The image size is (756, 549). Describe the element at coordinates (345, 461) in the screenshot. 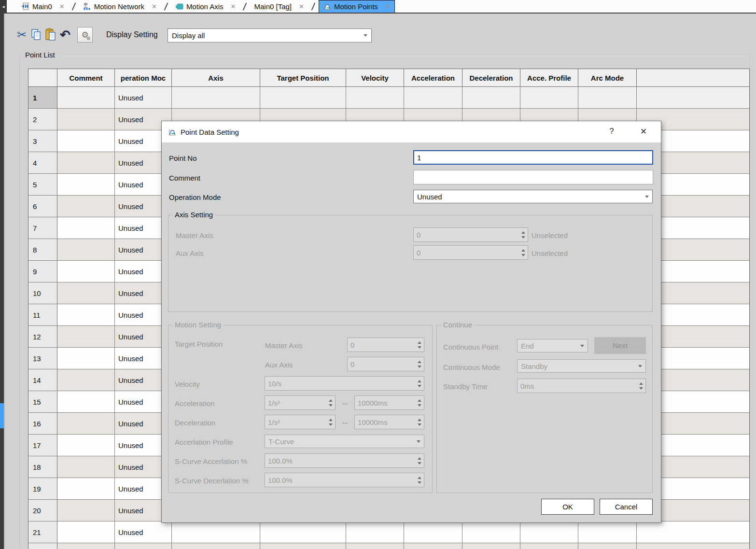

I see `s-curve-accel-spinner: 100.0%` at that location.